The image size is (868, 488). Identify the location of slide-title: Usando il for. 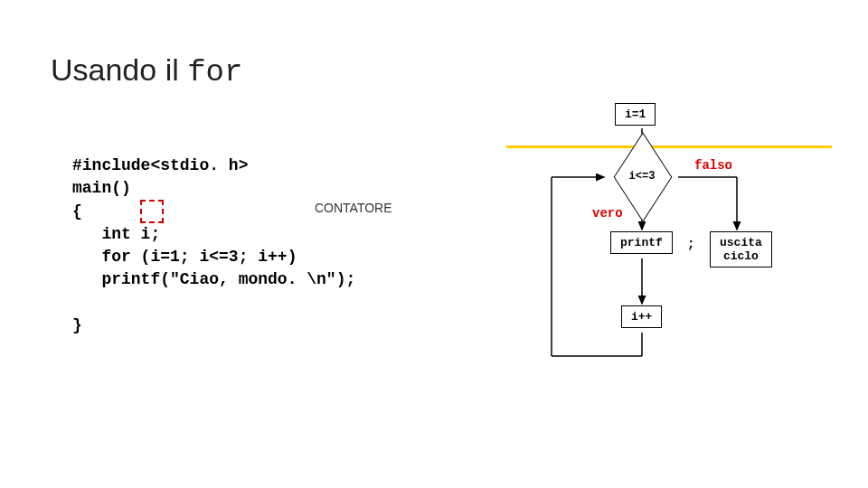
(146, 70).